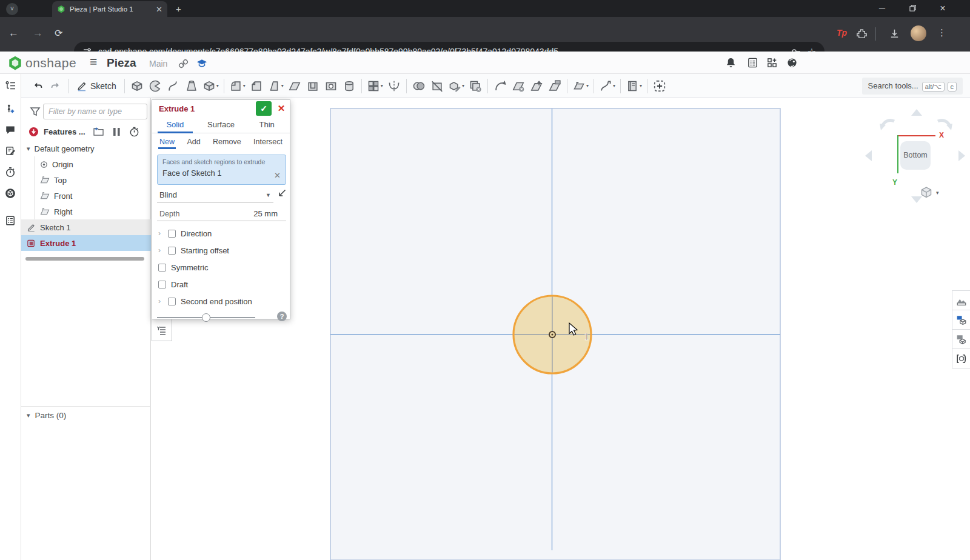 Image resolution: width=970 pixels, height=560 pixels. What do you see at coordinates (86, 415) in the screenshot?
I see `parts-section-header: ▾ Parts (0)` at bounding box center [86, 415].